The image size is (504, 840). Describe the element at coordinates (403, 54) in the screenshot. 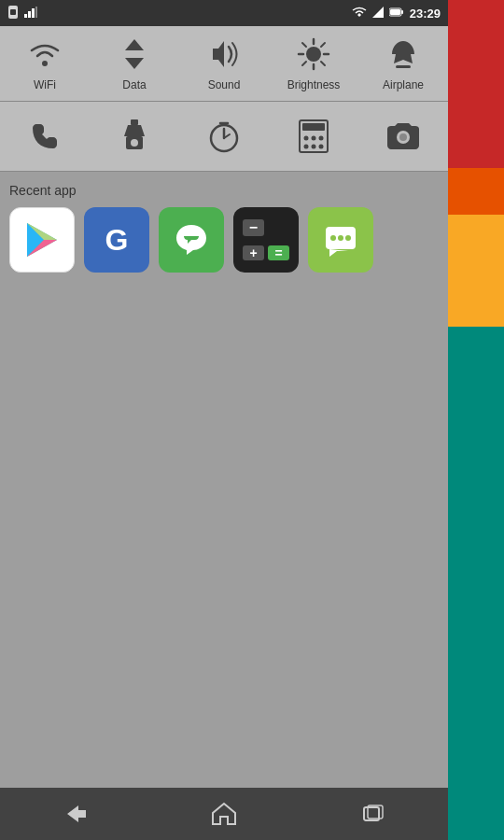

I see `airplane-toggle-icon` at that location.